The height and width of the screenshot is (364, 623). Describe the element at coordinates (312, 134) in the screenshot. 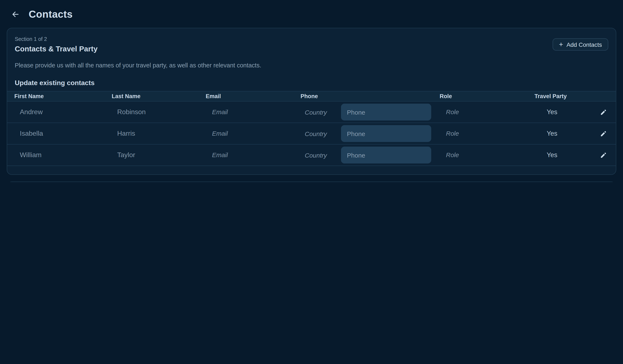

I see `table-row: Isabella Harris Yes` at that location.